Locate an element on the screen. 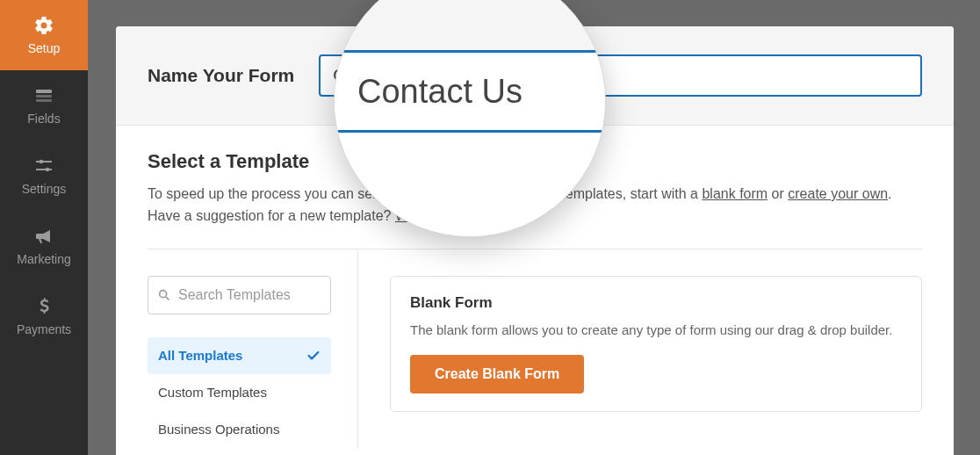 Image resolution: width=980 pixels, height=455 pixels. card-desc: The blank form allows you to create any … is located at coordinates (656, 330).